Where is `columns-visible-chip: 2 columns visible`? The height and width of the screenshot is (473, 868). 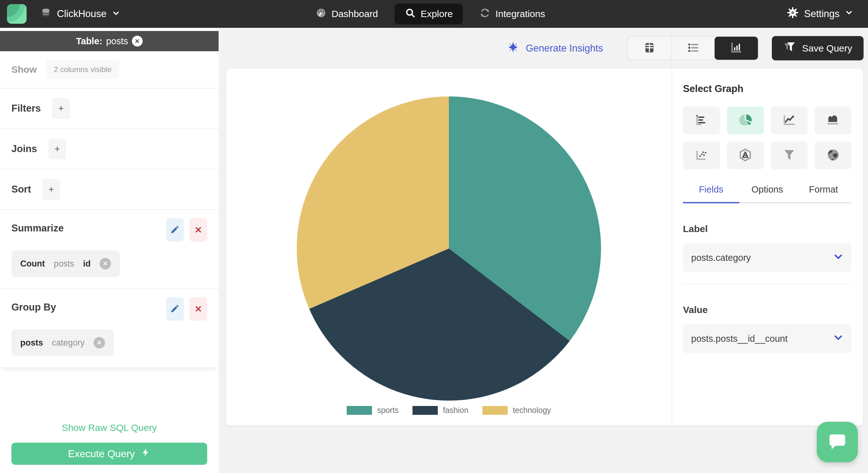 columns-visible-chip: 2 columns visible is located at coordinates (83, 69).